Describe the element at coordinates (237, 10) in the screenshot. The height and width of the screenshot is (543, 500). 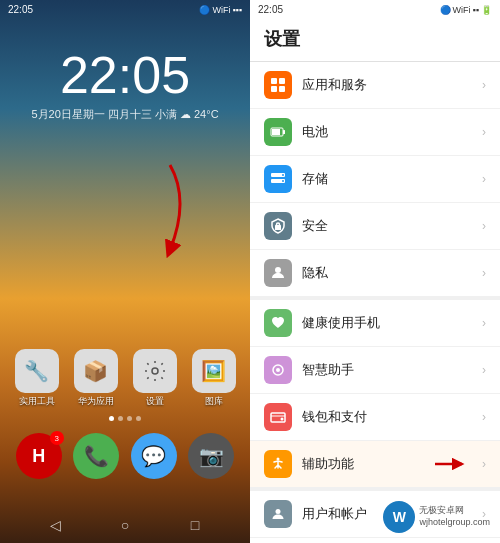
I see `signal-icon: ▪▪▪` at that location.